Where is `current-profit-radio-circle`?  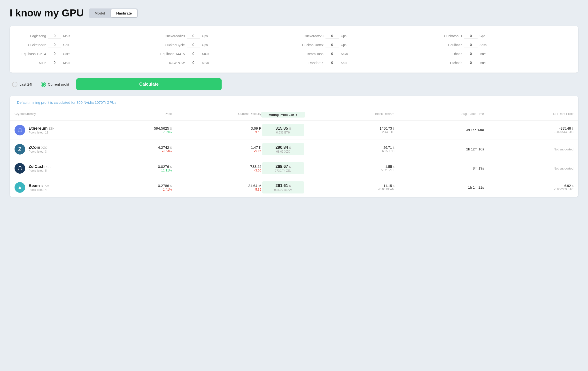 current-profit-radio-circle is located at coordinates (43, 84).